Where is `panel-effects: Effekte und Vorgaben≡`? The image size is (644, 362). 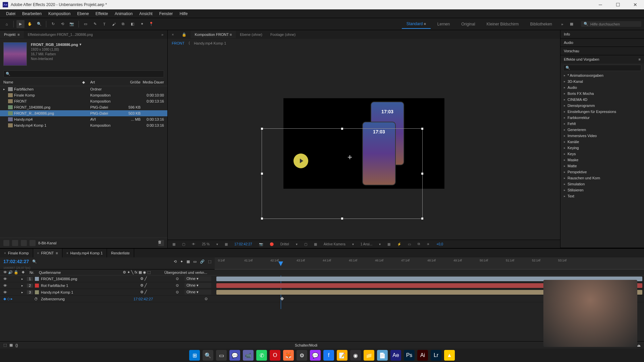
panel-effects: Effekte und Vorgaben≡ is located at coordinates (602, 59).